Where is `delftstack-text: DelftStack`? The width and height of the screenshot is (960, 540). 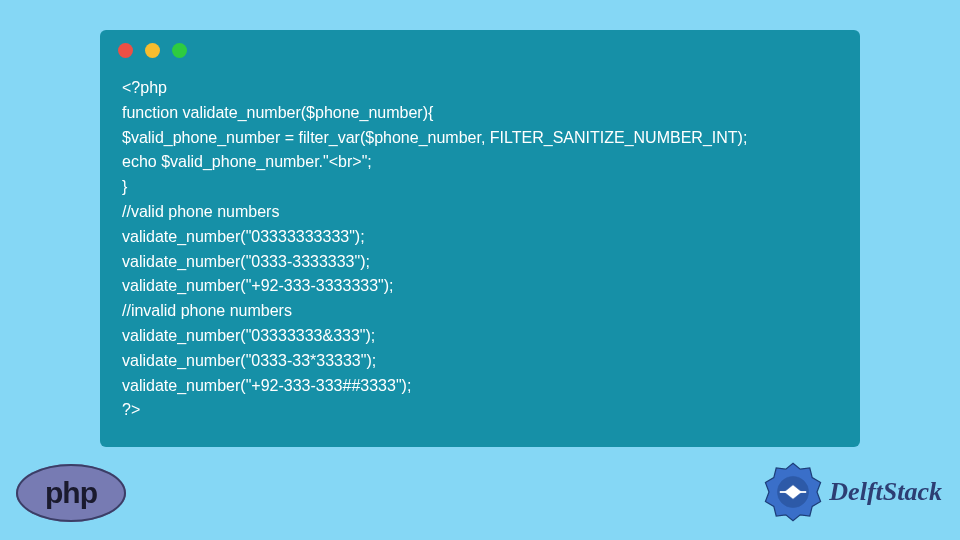
delftstack-text: DelftStack is located at coordinates (886, 492).